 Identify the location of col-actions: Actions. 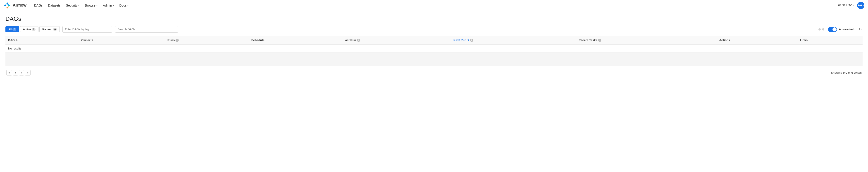
(757, 40).